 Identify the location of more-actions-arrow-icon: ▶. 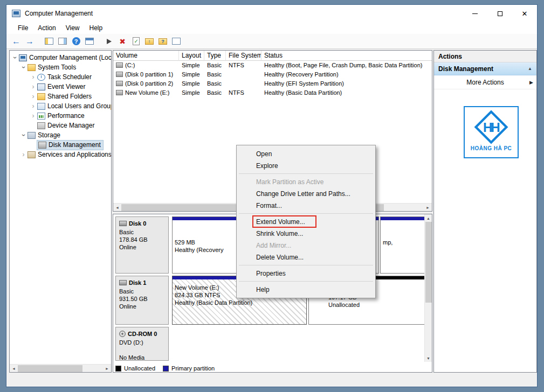
(532, 82).